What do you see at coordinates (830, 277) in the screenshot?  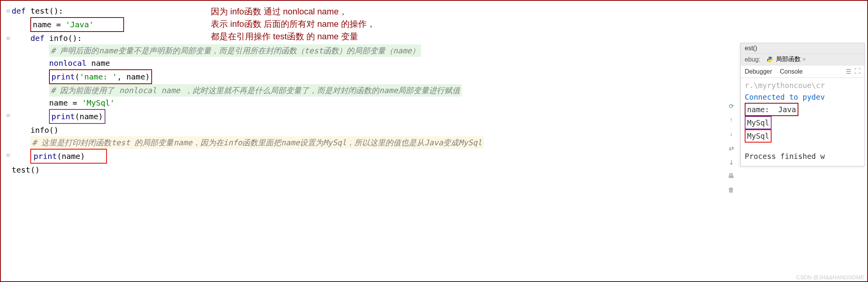 I see `watermark: CSDN @JH&&HANDSOME` at bounding box center [830, 277].